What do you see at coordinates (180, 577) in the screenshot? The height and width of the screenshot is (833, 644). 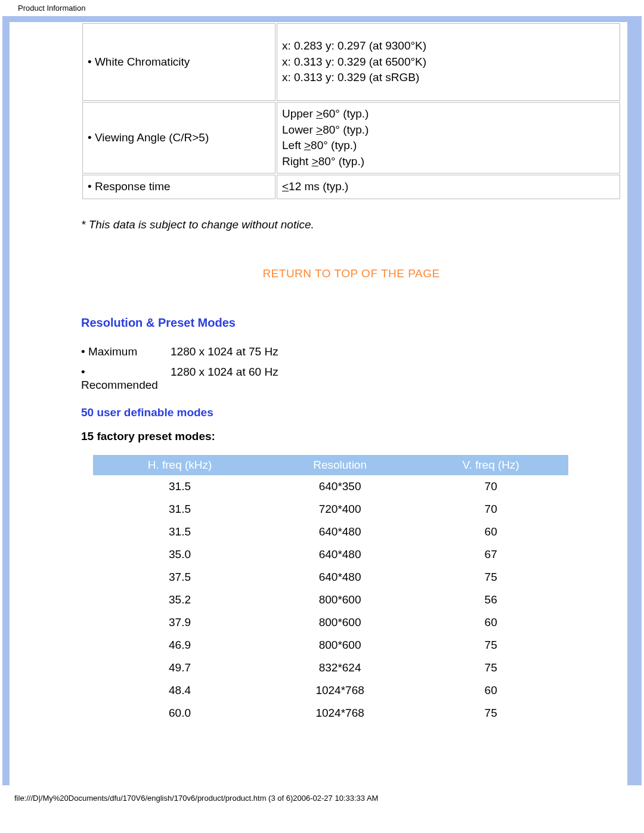 I see `preset-cell: 37.5` at bounding box center [180, 577].